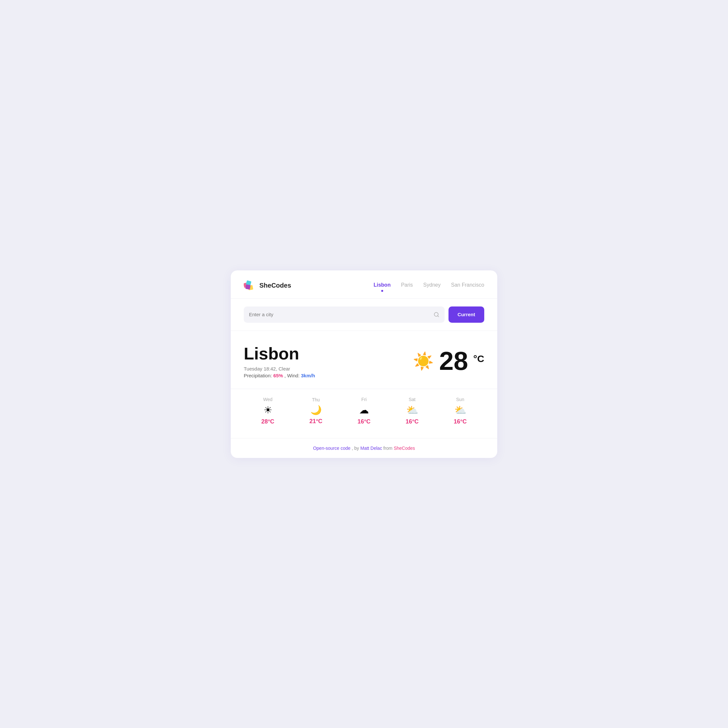 The width and height of the screenshot is (728, 728). I want to click on nav-item-paris: Paris, so click(407, 286).